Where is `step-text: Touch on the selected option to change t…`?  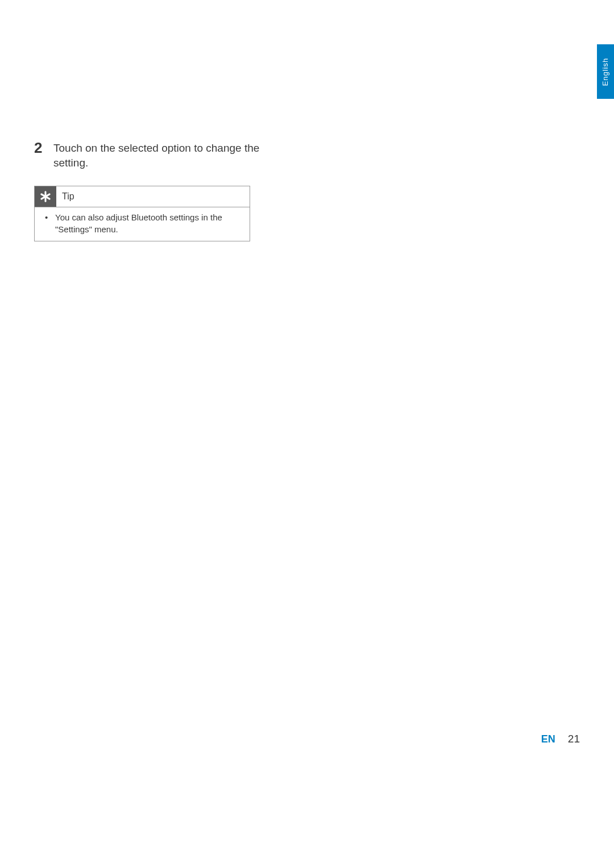 step-text: Touch on the selected option to change t… is located at coordinates (160, 155).